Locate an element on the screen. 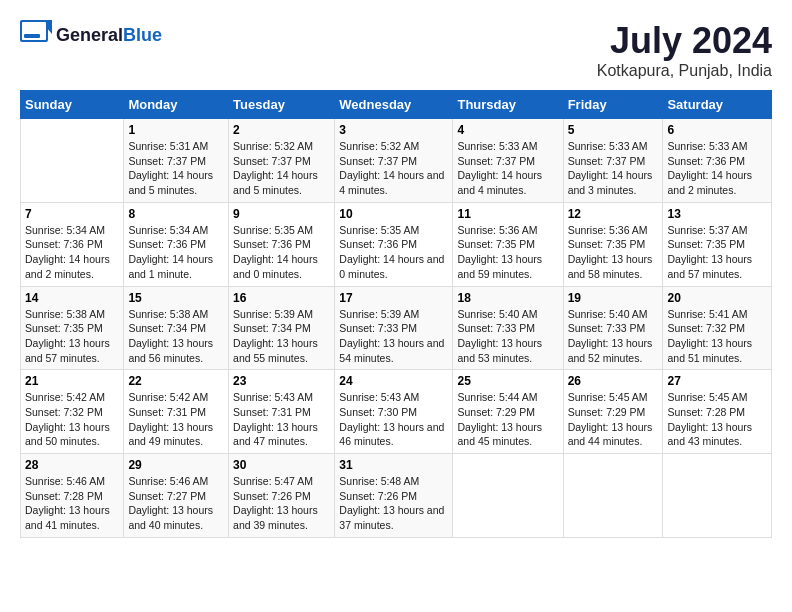  day-cell: 9Sunrise: 5:35 AMSunset: 7:36 PMDaylight… is located at coordinates (282, 244).